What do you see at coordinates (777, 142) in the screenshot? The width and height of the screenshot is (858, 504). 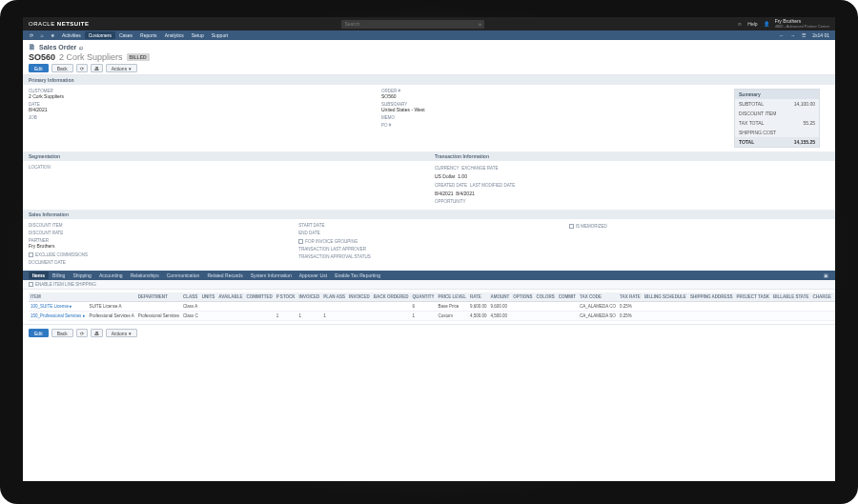 I see `summary-row: TOTAL14,155.25` at bounding box center [777, 142].